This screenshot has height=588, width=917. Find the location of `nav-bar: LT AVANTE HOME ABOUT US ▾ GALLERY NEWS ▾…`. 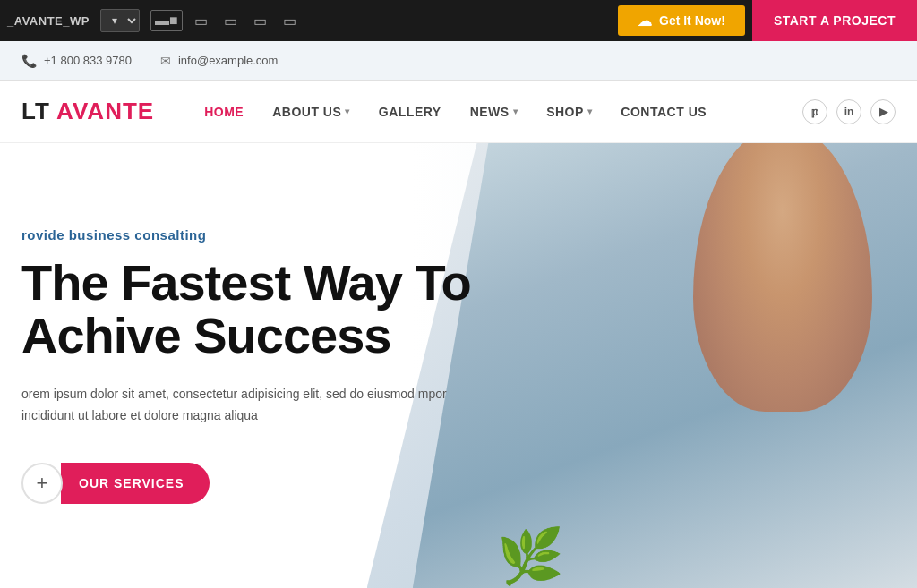

nav-bar: LT AVANTE HOME ABOUT US ▾ GALLERY NEWS ▾… is located at coordinates (458, 112).